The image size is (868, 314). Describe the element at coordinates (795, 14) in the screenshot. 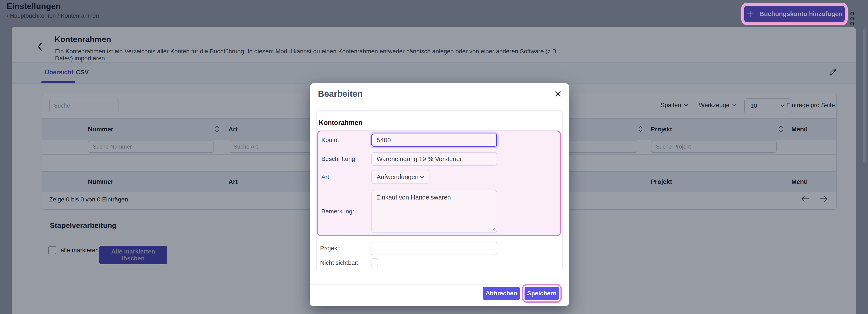

I see `add-account-button: Buchungskonto hinzufügen` at that location.